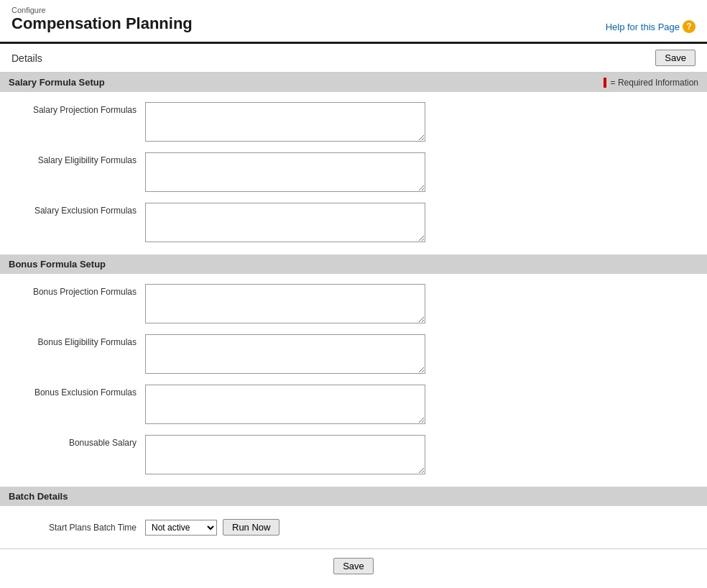 The image size is (707, 588). What do you see at coordinates (77, 528) in the screenshot?
I see `batch-time-label: Start Plans Batch Time` at bounding box center [77, 528].